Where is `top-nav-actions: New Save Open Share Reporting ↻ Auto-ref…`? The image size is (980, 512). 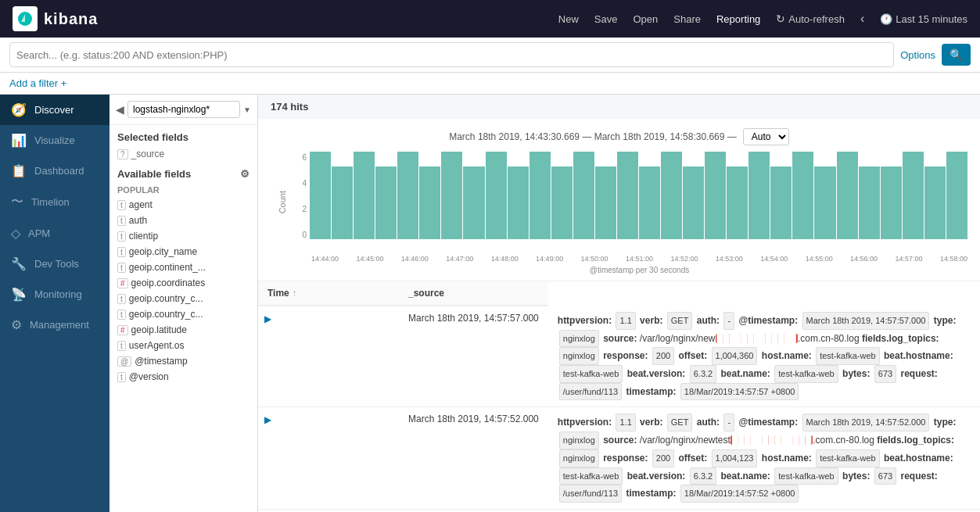
top-nav-actions: New Save Open Share Reporting ↻ Auto-ref… is located at coordinates (763, 19).